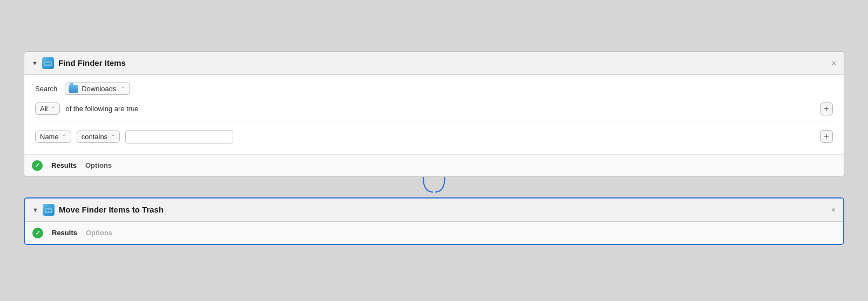 This screenshot has height=301, width=868. I want to click on card1-status-icon: ✓, so click(37, 166).